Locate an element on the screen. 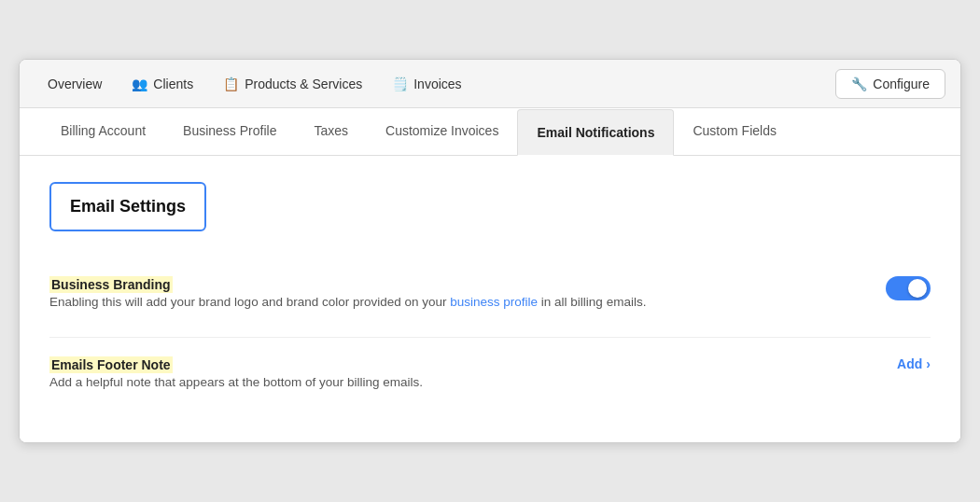 This screenshot has height=502, width=980. top-nav: Overview 👥 Clients 📋 Products & Services… is located at coordinates (490, 84).